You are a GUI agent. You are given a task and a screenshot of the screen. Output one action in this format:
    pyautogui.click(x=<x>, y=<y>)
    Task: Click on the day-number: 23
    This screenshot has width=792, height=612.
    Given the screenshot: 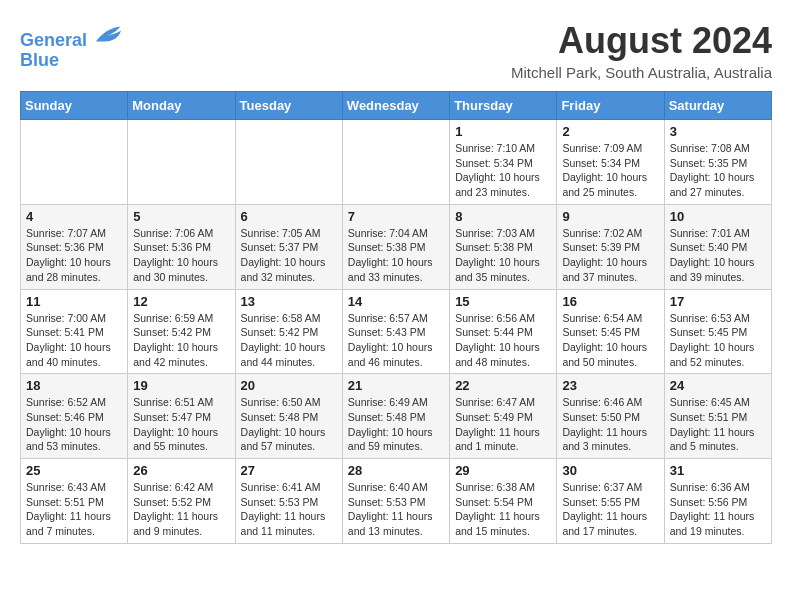 What is the action you would take?
    pyautogui.click(x=610, y=386)
    